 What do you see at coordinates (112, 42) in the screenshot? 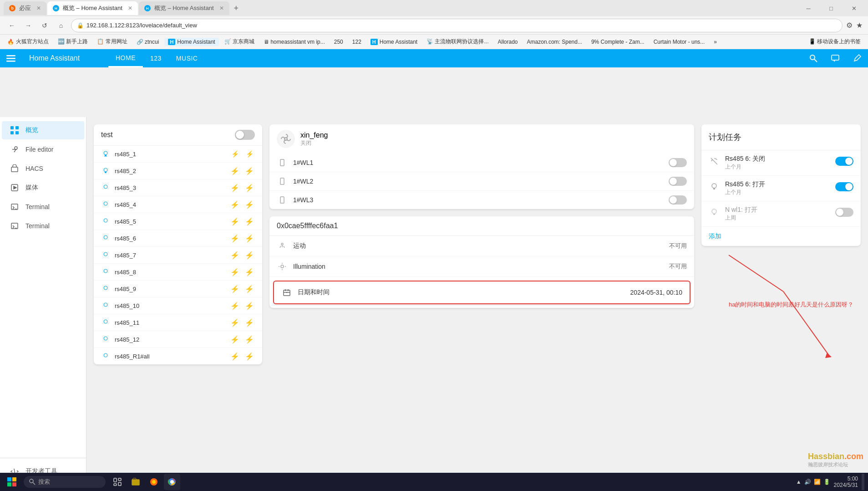
I see `bm-common: 📋 常用网址` at bounding box center [112, 42].